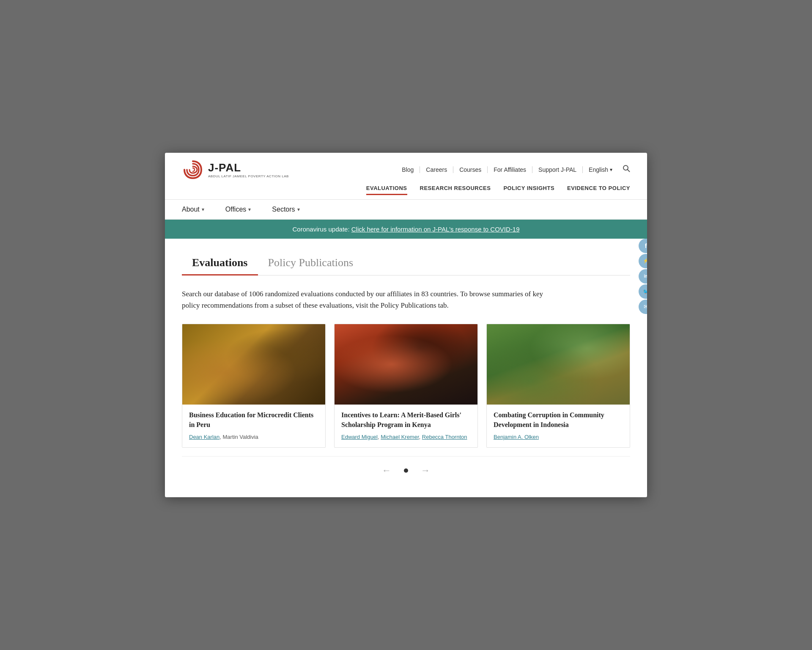 The height and width of the screenshot is (650, 812). Describe the element at coordinates (558, 364) in the screenshot. I see `card-3-image` at that location.